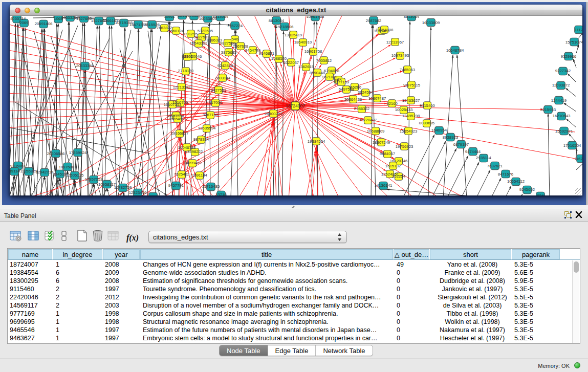 Image resolution: width=588 pixels, height=372 pixels. Describe the element at coordinates (107, 184) in the screenshot. I see `svg-text: 10958117` at that location.